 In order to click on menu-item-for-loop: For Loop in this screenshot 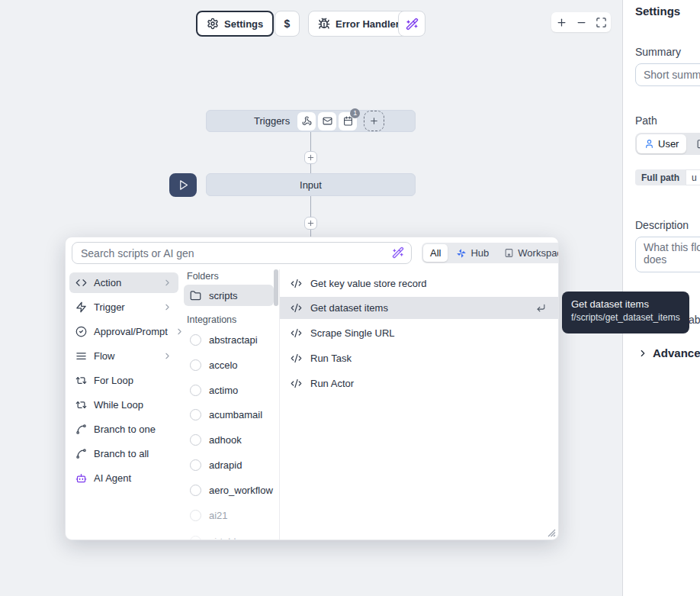, I will do `click(124, 380)`.